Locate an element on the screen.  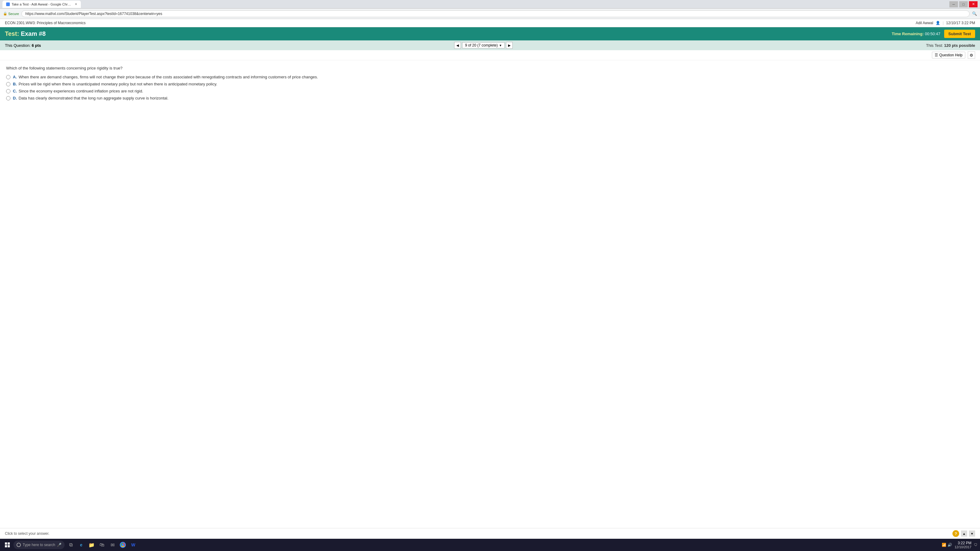
answer-options: A. When there are demand changes, firms … is located at coordinates (490, 87).